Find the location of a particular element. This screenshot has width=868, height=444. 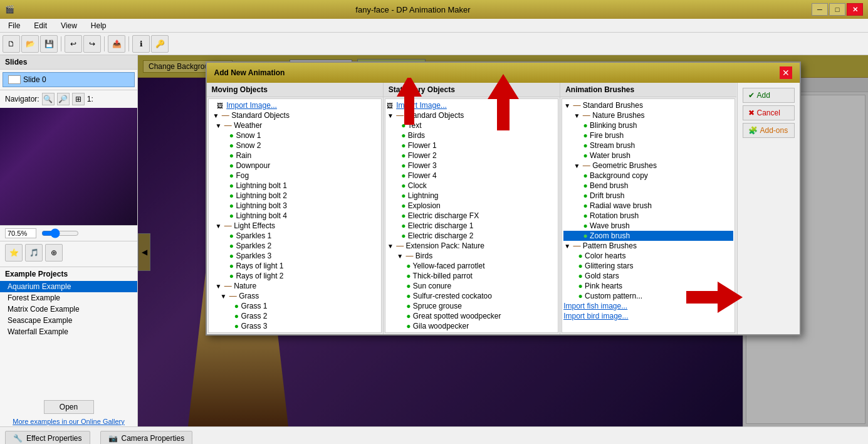

pattern-brushes-group: ▼ — Pattern Brushes is located at coordinates (648, 246).